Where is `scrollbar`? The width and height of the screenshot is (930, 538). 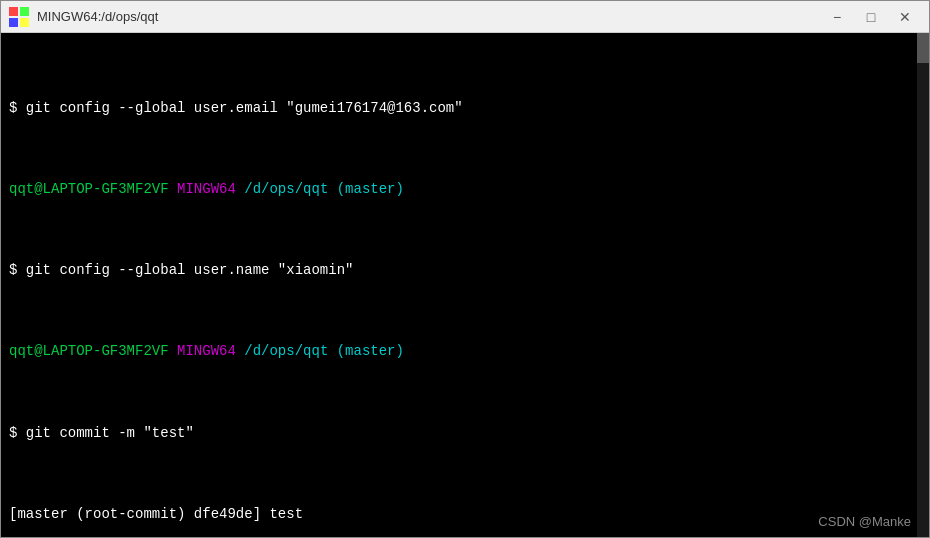
scrollbar is located at coordinates (923, 285).